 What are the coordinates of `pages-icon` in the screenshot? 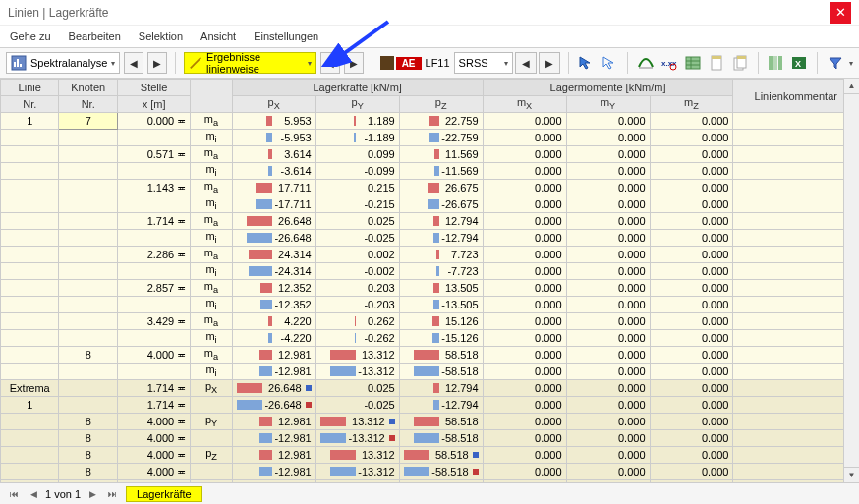 It's located at (740, 63).